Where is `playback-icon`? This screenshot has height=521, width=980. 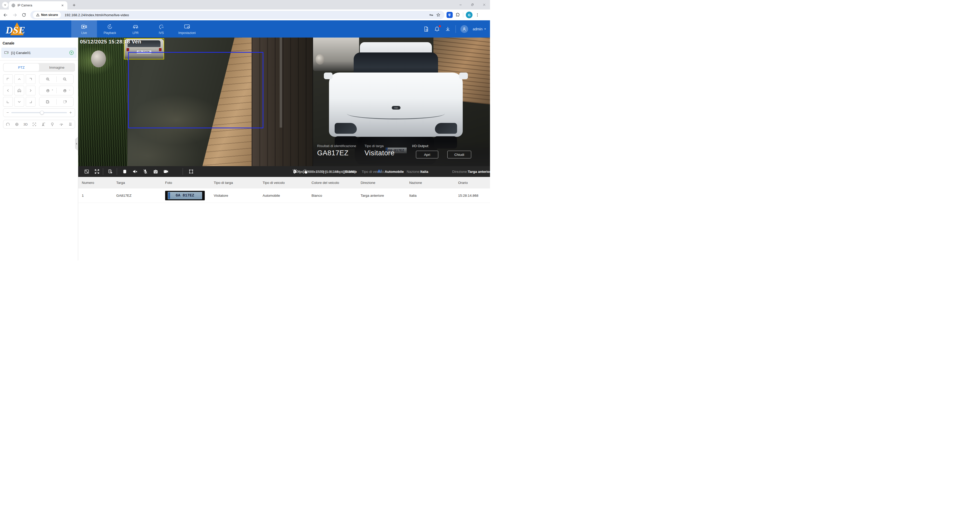
playback-icon is located at coordinates (110, 27).